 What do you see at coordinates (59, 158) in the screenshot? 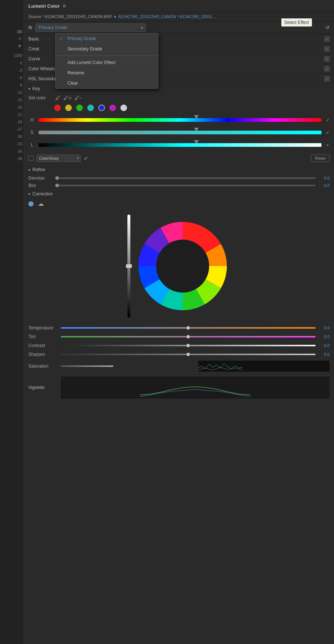
I see `color-mode-select-wrapper: Color/Gray Color Gray White/Black ▾` at bounding box center [59, 158].